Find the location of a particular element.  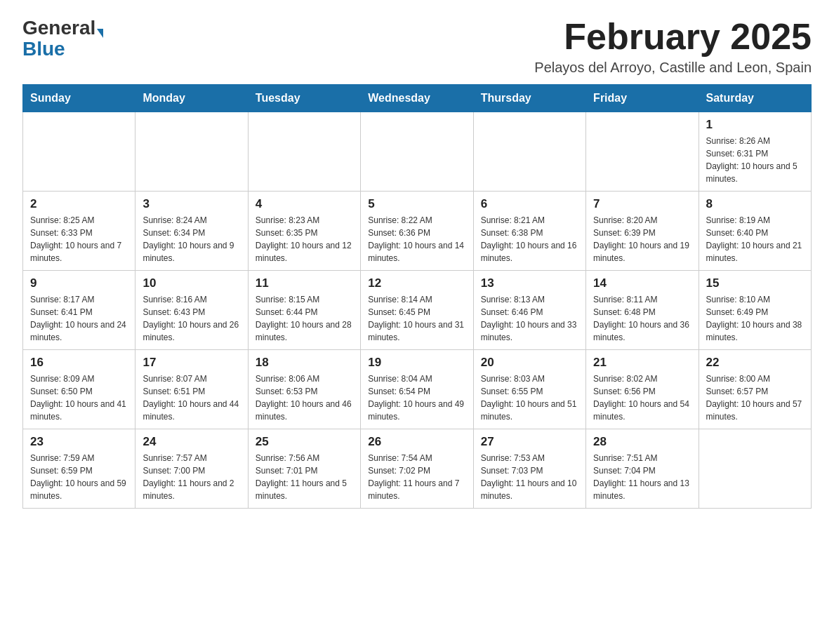

day-detail: Sunrise: 8:22 AMSunset: 6:36 PMDaylight:… is located at coordinates (417, 239).